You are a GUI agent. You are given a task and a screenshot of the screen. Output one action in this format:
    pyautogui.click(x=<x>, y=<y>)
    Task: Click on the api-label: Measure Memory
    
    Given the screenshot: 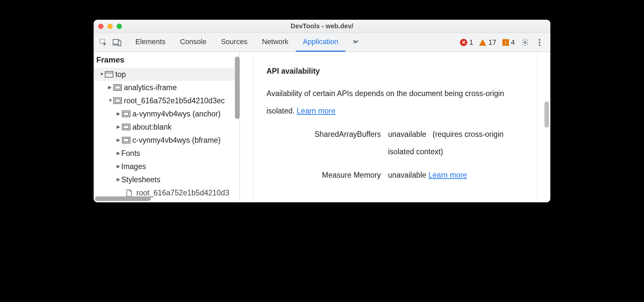 What is the action you would take?
    pyautogui.click(x=327, y=175)
    